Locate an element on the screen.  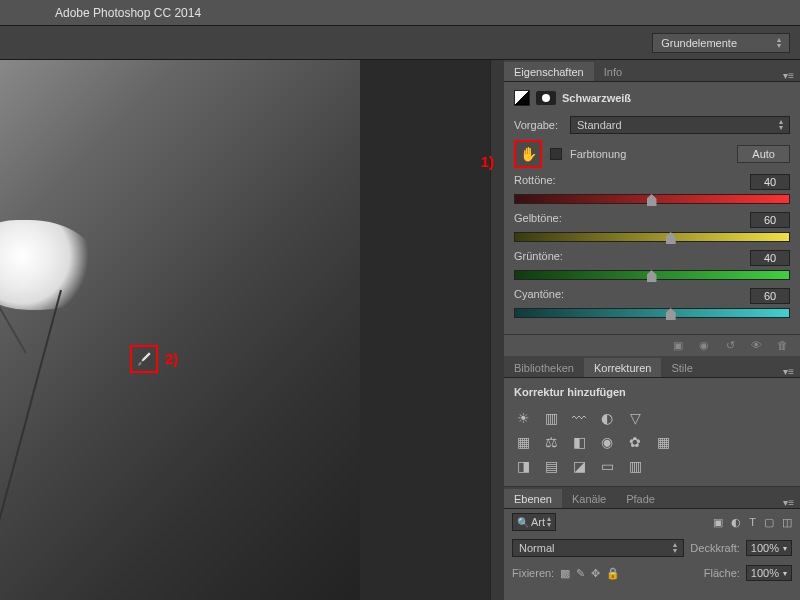
fill-input: 100%▾ is located at coordinates (769, 573).